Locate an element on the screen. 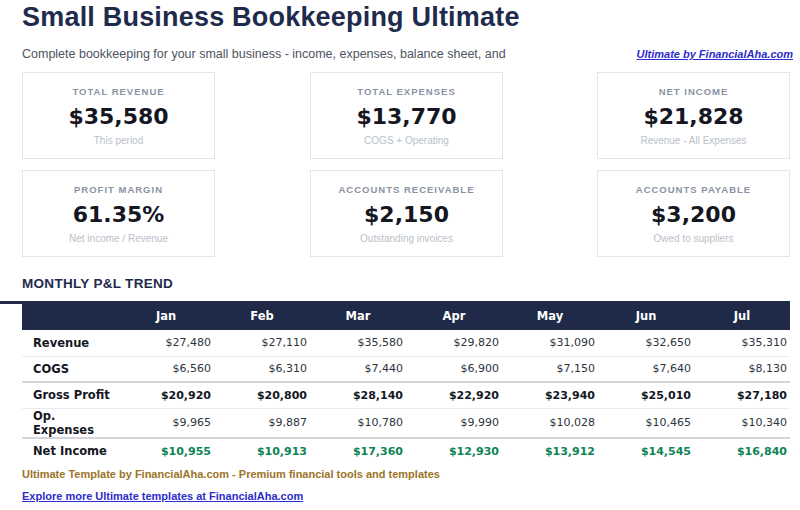 The image size is (800, 510). pl-col-header-may: May is located at coordinates (550, 316).